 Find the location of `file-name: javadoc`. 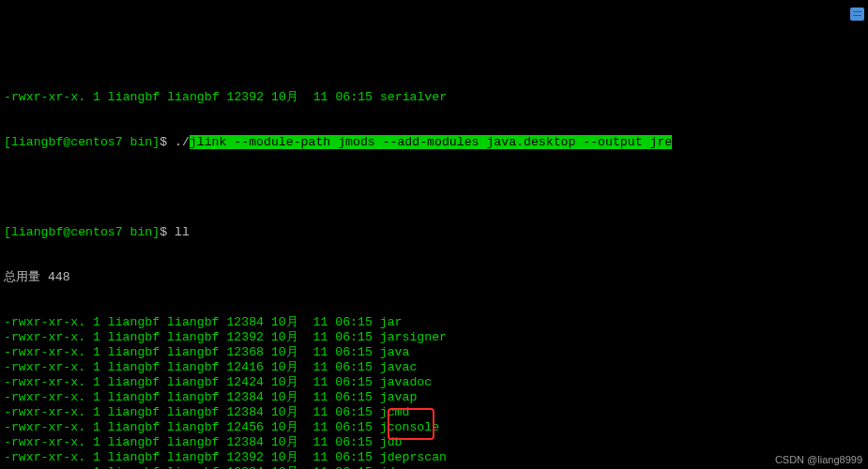

file-name: javadoc is located at coordinates (405, 383).